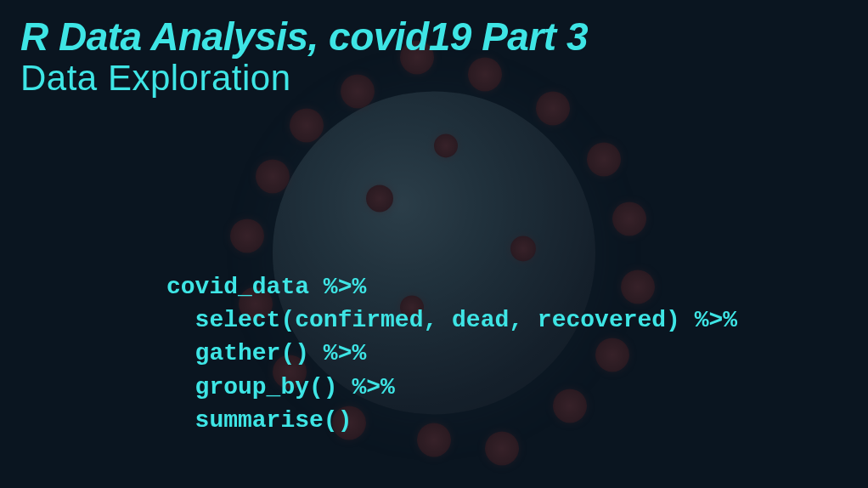 This screenshot has width=868, height=488. Describe the element at coordinates (259, 420) in the screenshot. I see `code-line-5: summarise()` at that location.